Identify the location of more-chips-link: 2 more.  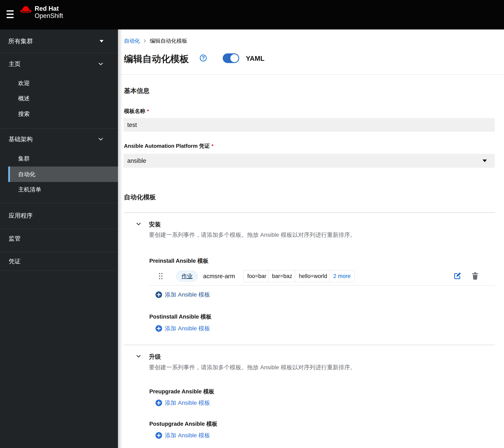
(342, 276).